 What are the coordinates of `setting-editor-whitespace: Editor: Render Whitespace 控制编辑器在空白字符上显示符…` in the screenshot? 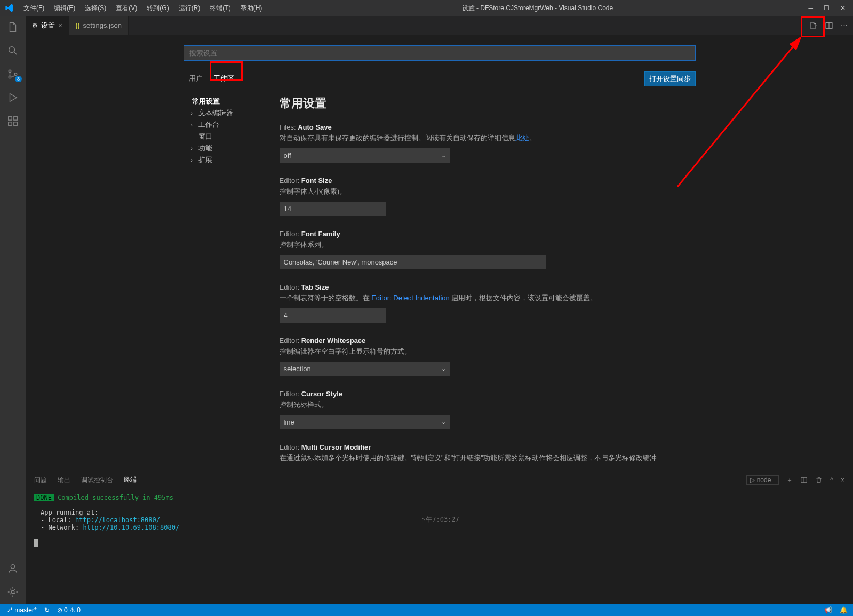 It's located at (488, 356).